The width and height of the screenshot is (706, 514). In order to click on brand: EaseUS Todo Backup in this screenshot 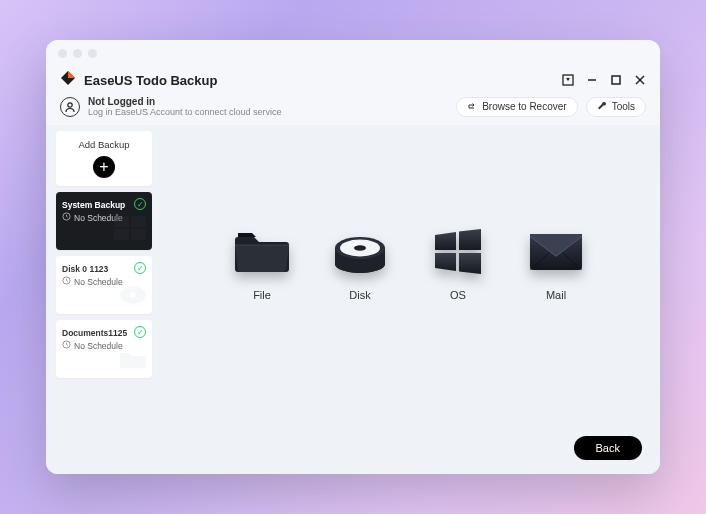, I will do `click(138, 80)`.